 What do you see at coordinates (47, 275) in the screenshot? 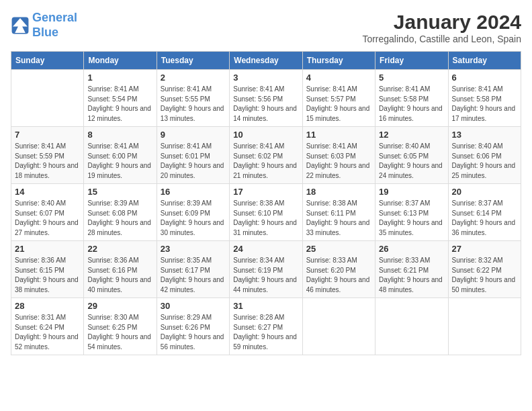
I see `day-info: Sunrise: 8:36 AMSunset: 6:15 PMDaylight:…` at bounding box center [47, 275].